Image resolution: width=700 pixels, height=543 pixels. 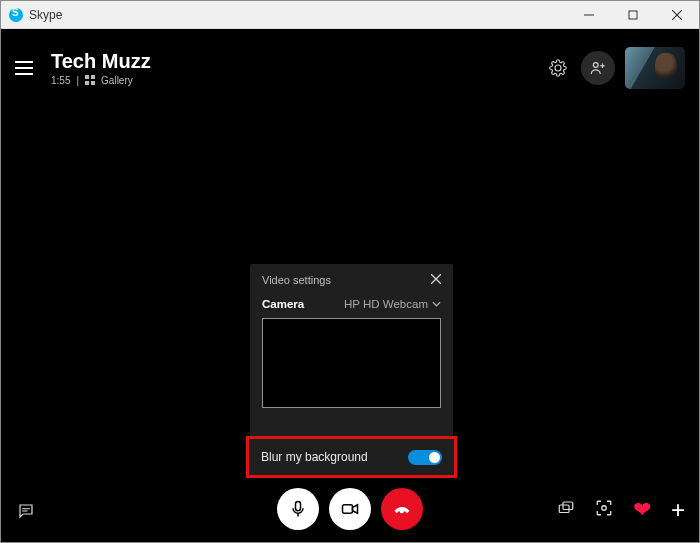 I want to click on gear-icon, so click(x=558, y=68).